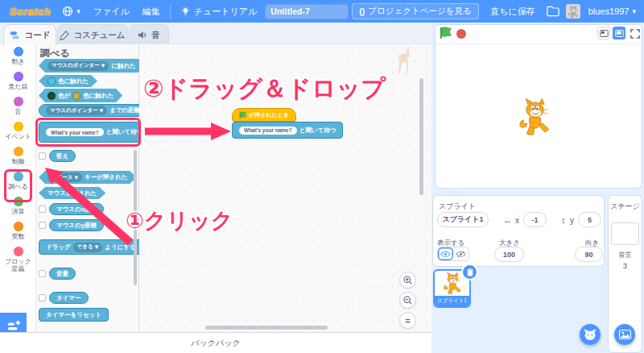 This screenshot has width=644, height=353. Describe the element at coordinates (18, 106) in the screenshot. I see `category-sound: 音` at that location.